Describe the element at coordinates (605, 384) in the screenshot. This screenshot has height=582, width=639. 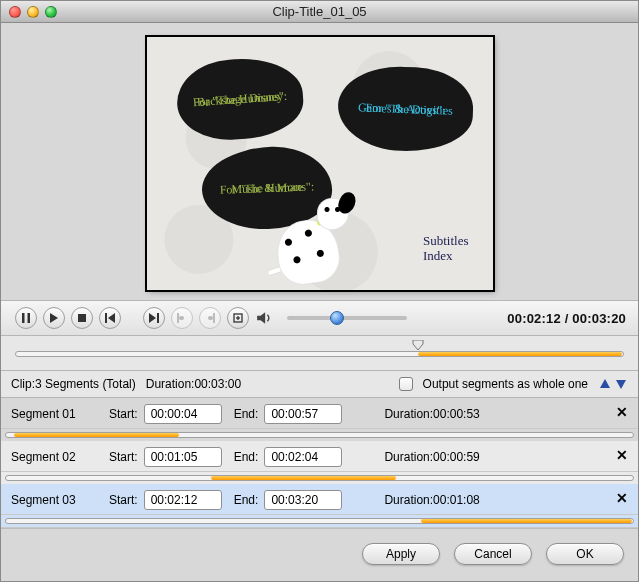
I see `move-up-icon` at that location.